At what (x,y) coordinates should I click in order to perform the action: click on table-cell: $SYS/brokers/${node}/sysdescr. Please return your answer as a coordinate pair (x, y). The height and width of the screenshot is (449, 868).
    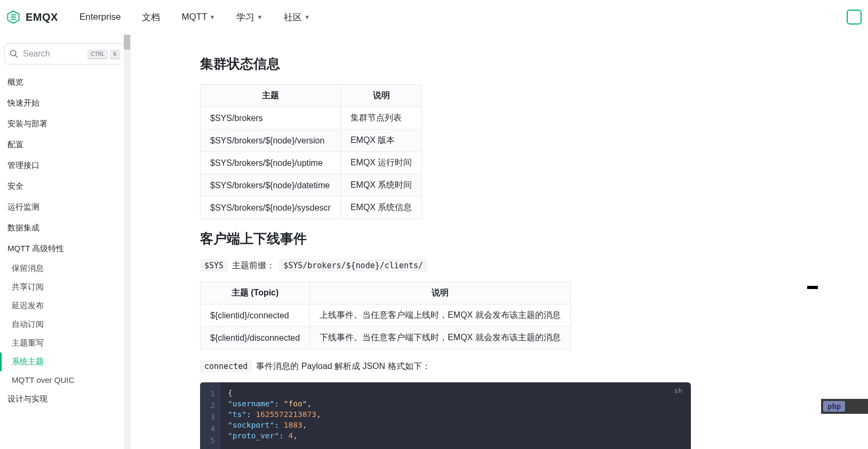
    Looking at the image, I should click on (271, 208).